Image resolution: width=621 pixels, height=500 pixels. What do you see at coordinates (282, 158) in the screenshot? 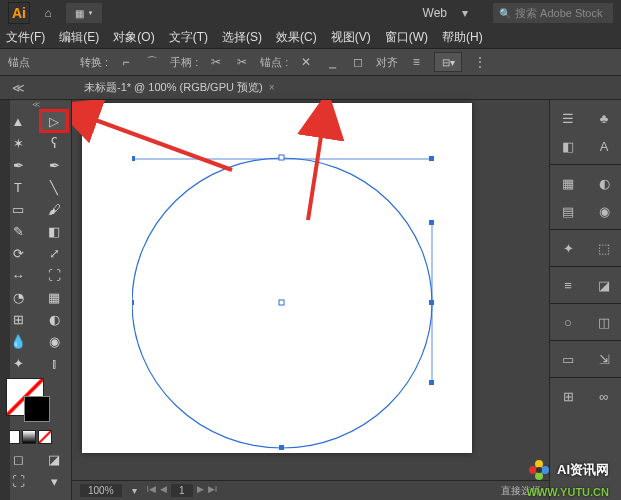
I see `anchor-top` at bounding box center [282, 158].